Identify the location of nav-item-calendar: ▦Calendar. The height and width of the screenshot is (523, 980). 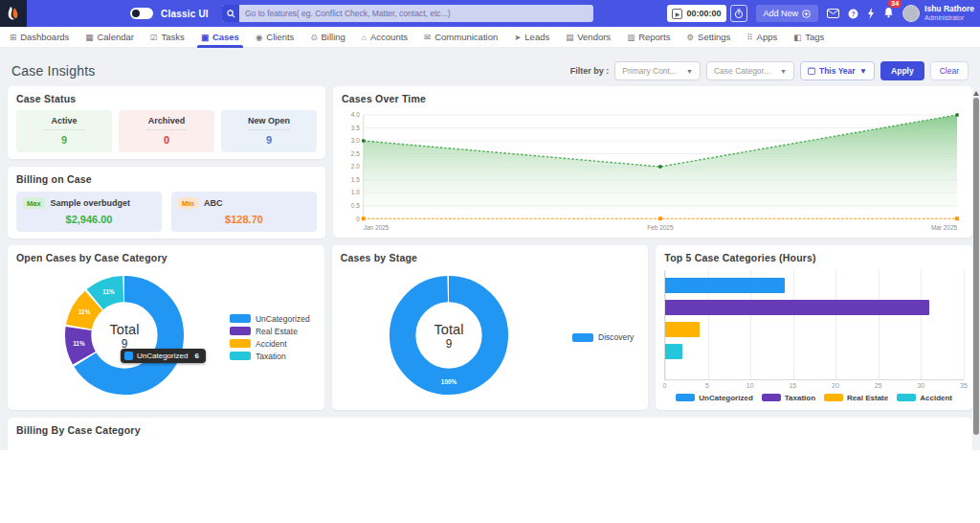
(109, 37).